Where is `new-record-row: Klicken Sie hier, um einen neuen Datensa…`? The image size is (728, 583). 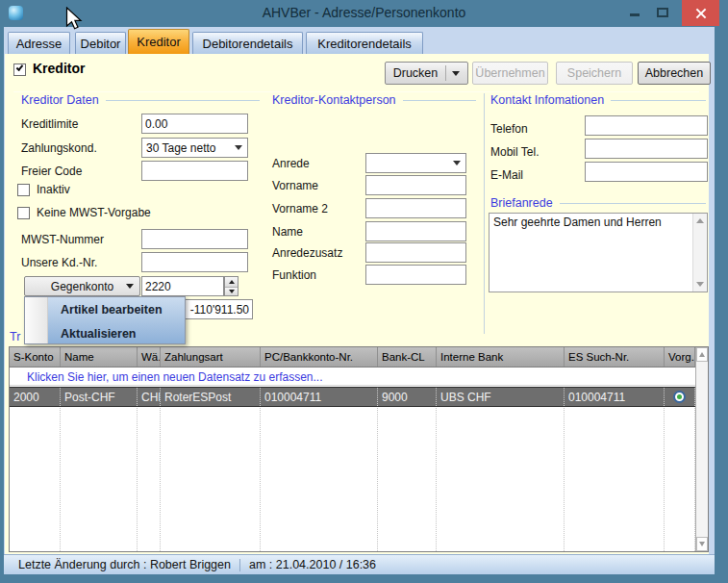
new-record-row: Klicken Sie hier, um einen neuen Datensa… is located at coordinates (352, 377).